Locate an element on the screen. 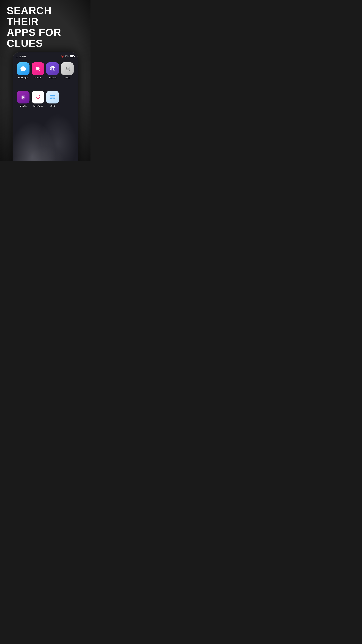 The width and height of the screenshot is (362, 644). phone-wrapper: 2:17 PM 🚫 90% is located at coordinates (45, 106).